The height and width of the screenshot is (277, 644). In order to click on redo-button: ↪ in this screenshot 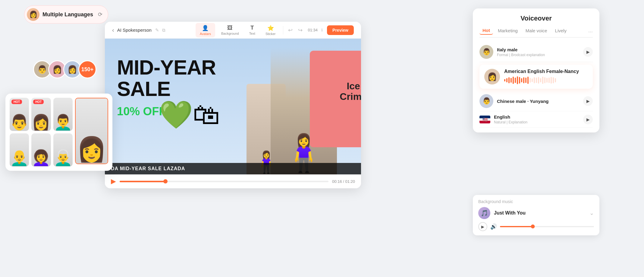, I will do `click(300, 30)`.